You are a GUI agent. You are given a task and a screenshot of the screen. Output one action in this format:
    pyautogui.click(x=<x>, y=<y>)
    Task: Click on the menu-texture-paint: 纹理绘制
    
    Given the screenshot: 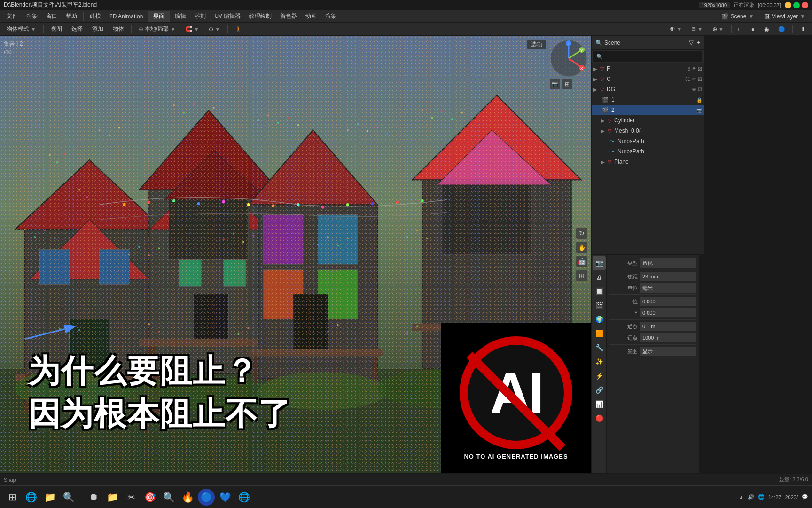 What is the action you would take?
    pyautogui.click(x=260, y=16)
    